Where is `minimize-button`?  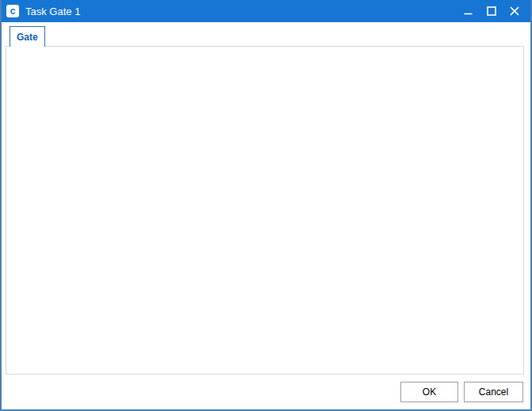
minimize-button is located at coordinates (468, 11).